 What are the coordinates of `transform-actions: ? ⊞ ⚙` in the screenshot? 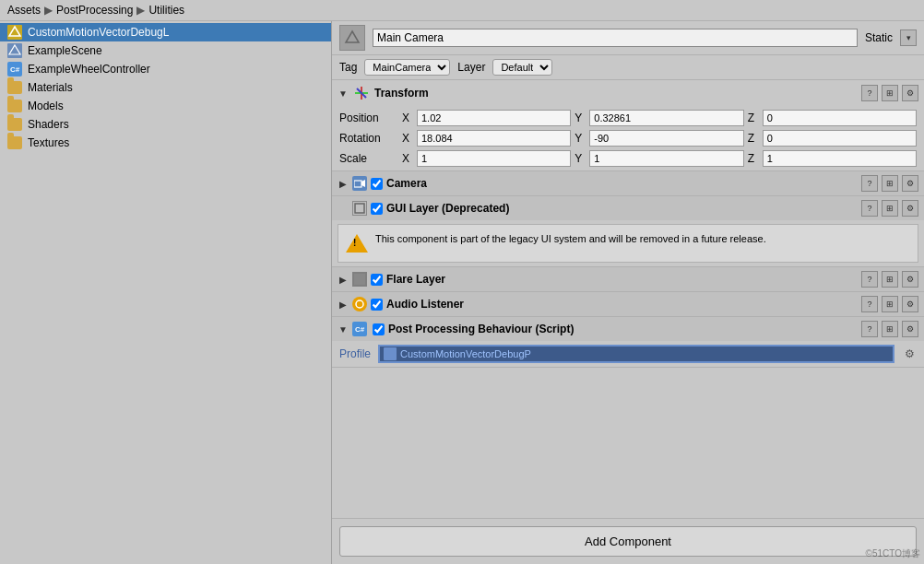 It's located at (890, 93).